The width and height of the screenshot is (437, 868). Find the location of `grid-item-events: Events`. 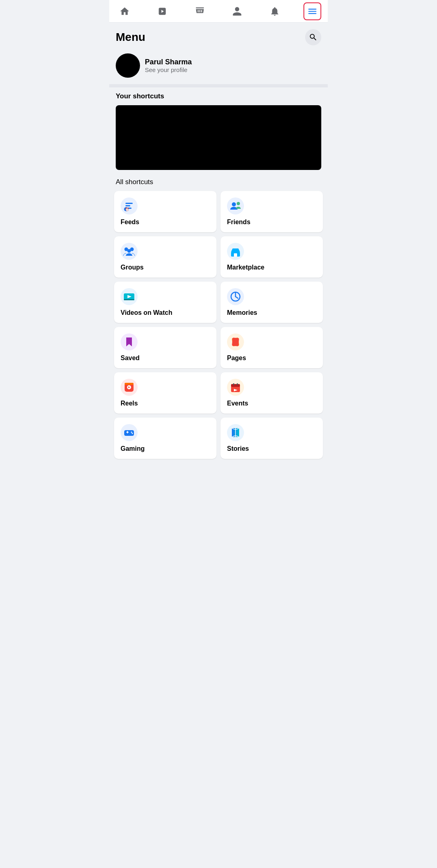

grid-item-events: Events is located at coordinates (272, 393).